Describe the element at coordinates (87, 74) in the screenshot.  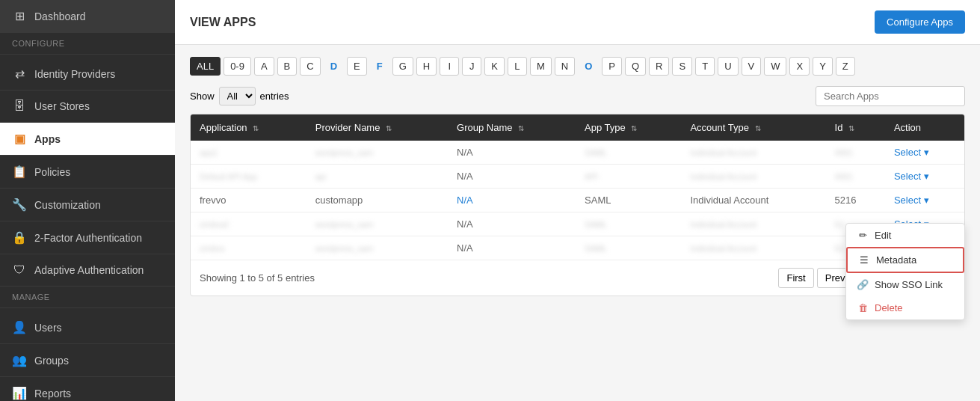
I see `sidebar-item-identity-providers: ⇄ Identity Providers` at that location.